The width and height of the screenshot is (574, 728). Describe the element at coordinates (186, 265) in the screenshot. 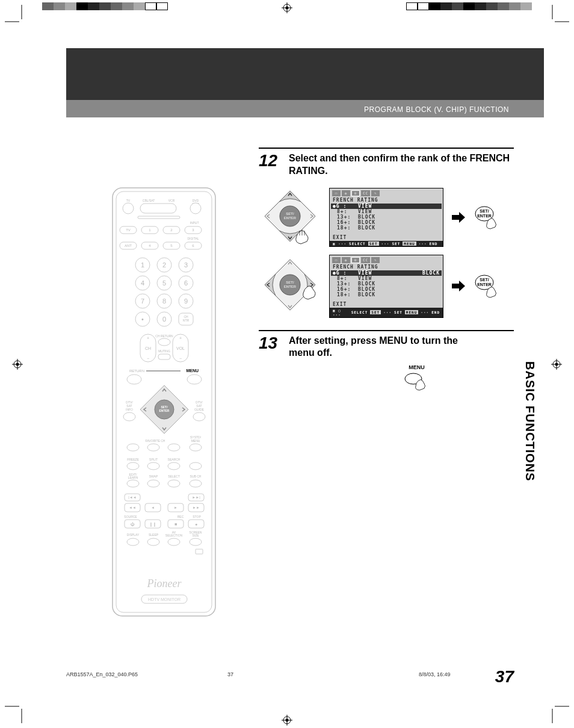

I see `svg-text: 3` at that location.